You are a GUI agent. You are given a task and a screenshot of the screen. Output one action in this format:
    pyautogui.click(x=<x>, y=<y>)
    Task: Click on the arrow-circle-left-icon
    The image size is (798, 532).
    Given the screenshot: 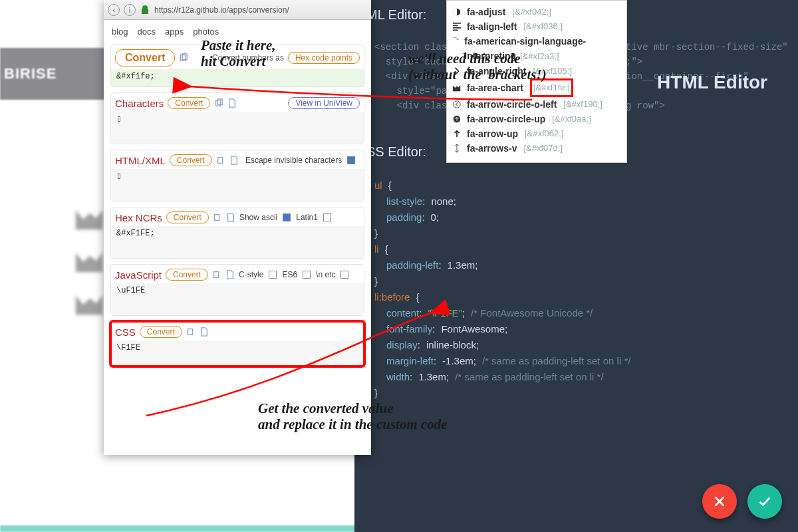 What is the action you would take?
    pyautogui.click(x=457, y=104)
    